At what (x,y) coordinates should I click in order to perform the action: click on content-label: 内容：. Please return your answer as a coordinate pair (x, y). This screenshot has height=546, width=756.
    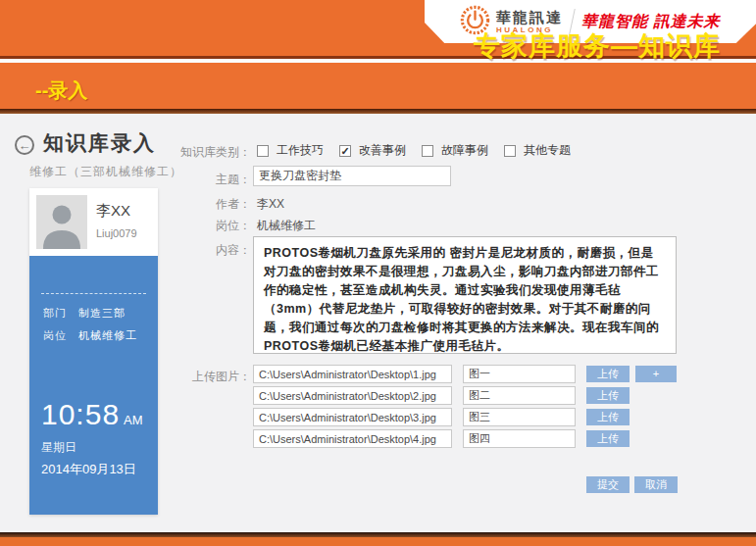
    Looking at the image, I should click on (212, 251).